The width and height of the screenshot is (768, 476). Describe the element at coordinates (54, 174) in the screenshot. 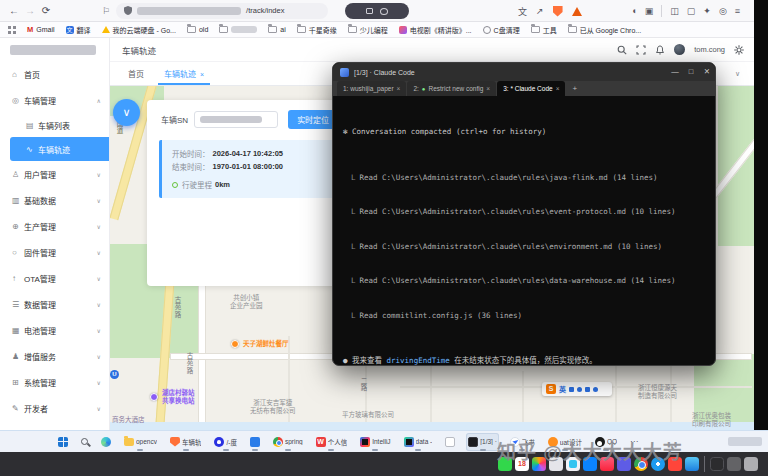

I see `sidebar-item-user-mgmt: ♙用户管理∨` at that location.